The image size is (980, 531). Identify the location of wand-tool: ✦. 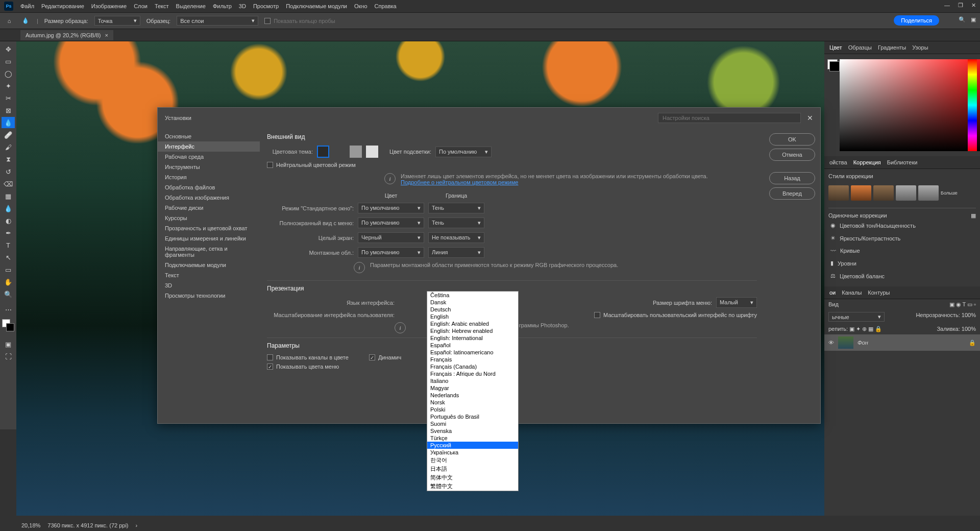
(8, 86).